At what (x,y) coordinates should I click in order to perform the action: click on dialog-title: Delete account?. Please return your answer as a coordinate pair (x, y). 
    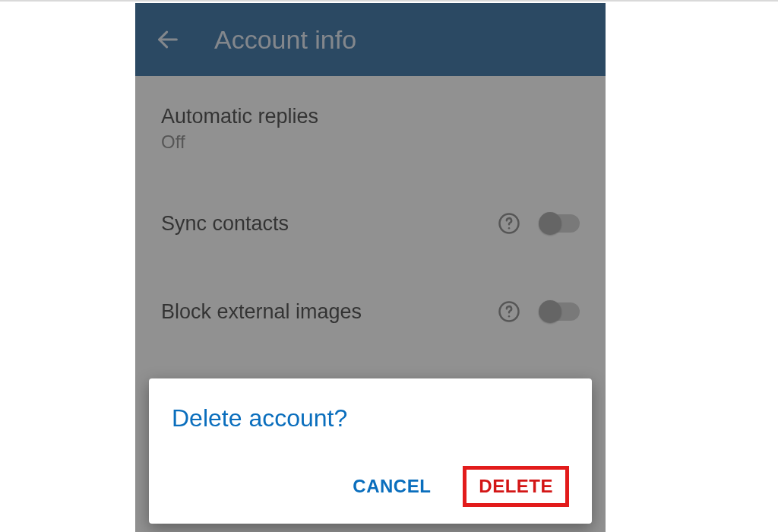
    Looking at the image, I should click on (371, 418).